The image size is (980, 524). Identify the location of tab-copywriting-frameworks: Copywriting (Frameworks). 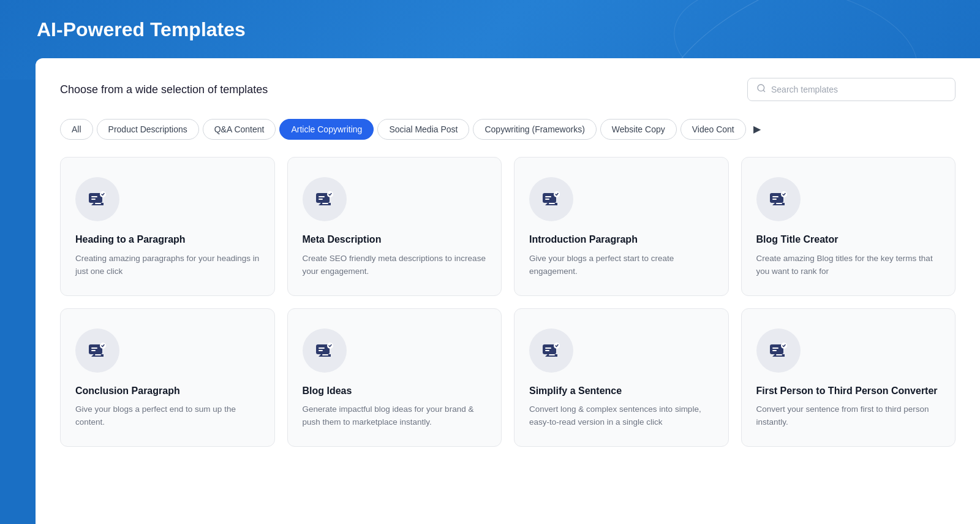
(534, 129).